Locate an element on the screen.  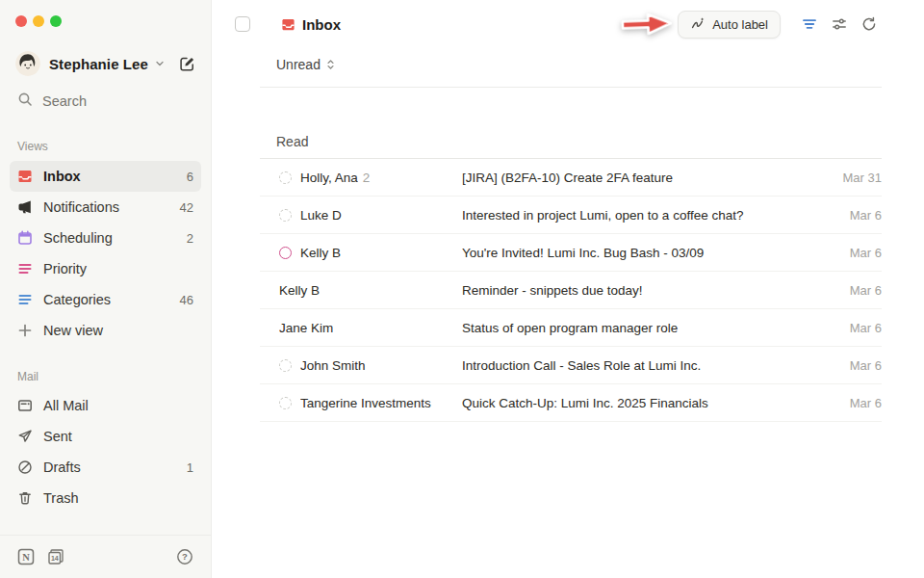
sidebar-item-label: New view is located at coordinates (73, 330).